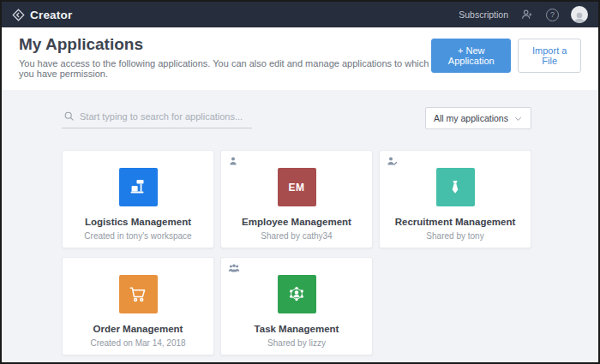  What do you see at coordinates (137, 343) in the screenshot?
I see `app-meta: Created on Mar 14, 2018` at bounding box center [137, 343].